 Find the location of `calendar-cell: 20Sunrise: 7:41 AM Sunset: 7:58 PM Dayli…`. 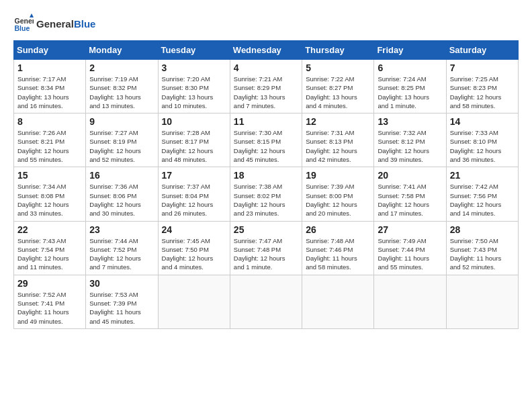

calendar-cell: 20Sunrise: 7:41 AM Sunset: 7:58 PM Dayli… is located at coordinates (410, 194).